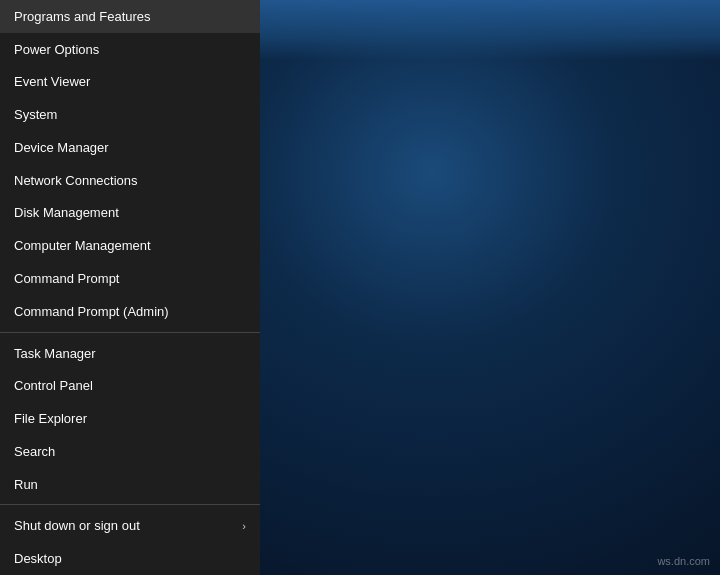  Describe the element at coordinates (684, 561) in the screenshot. I see `watermark: ws.dn.com` at that location.